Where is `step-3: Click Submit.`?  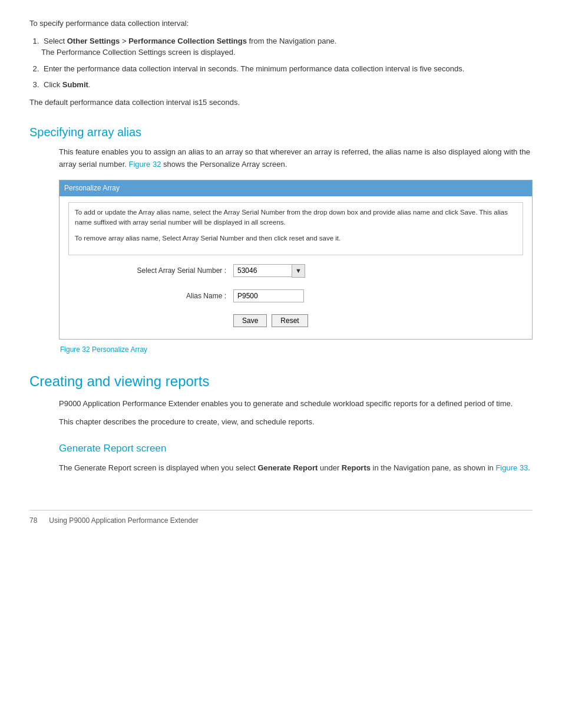 step-3: Click Submit. is located at coordinates (287, 85).